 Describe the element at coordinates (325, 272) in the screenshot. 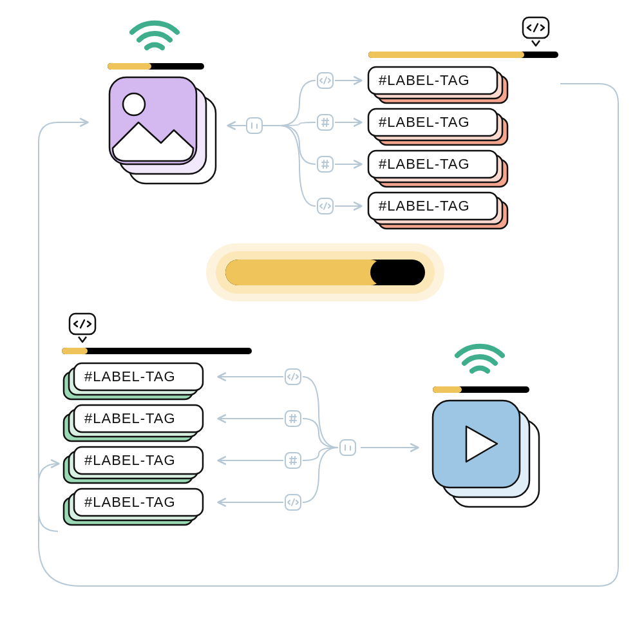

I see `center-progress` at that location.